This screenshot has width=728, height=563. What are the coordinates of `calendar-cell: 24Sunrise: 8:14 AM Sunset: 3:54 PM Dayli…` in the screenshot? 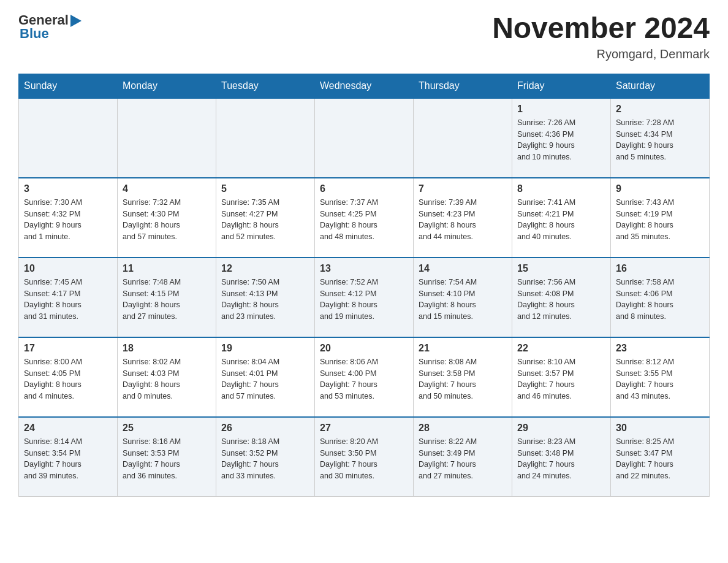 It's located at (69, 457).